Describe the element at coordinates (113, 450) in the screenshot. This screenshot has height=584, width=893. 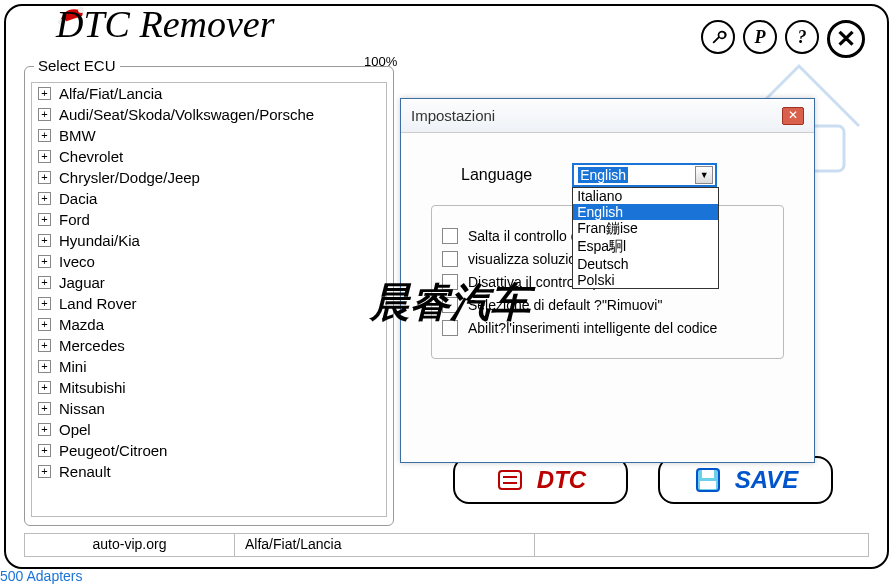
I see `tree-item-label: Peugeot/Citroen` at that location.